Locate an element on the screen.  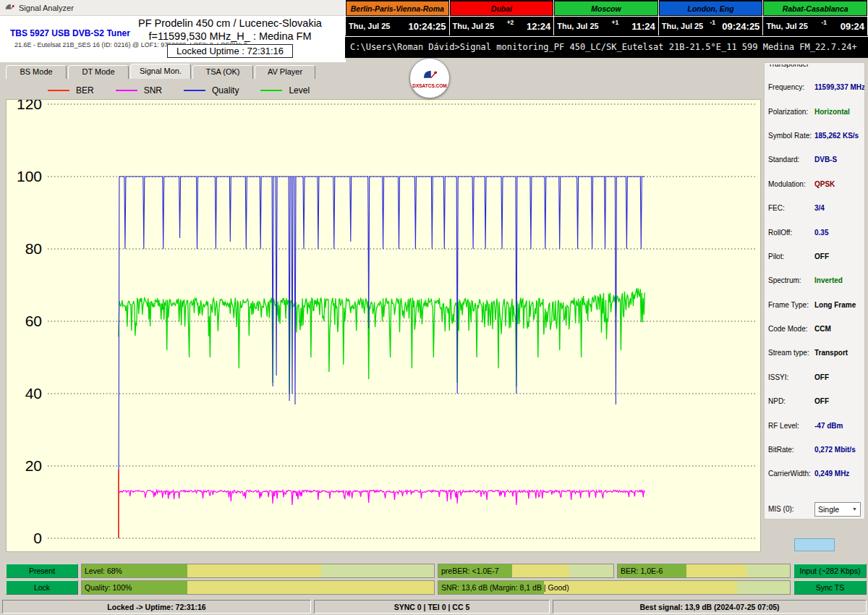
param-value: 3/4 is located at coordinates (820, 208).